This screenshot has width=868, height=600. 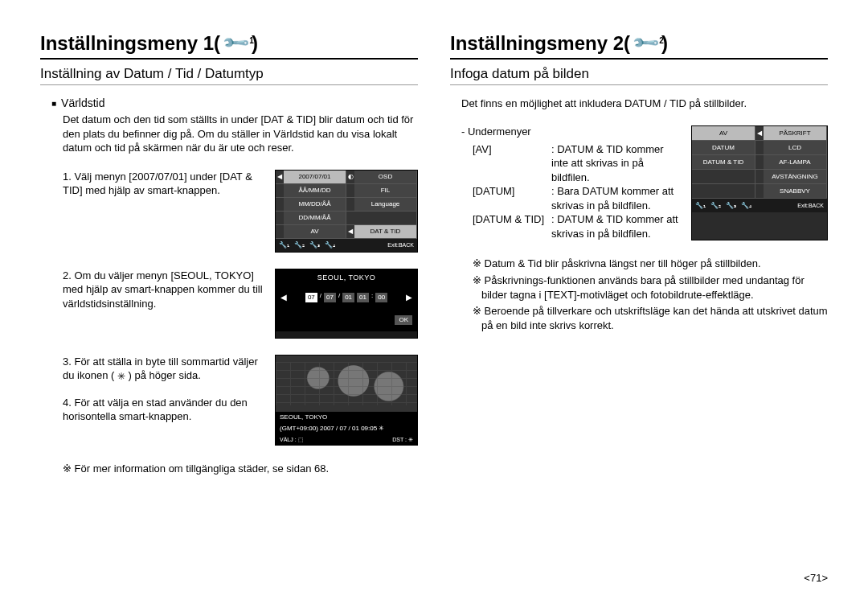 What do you see at coordinates (565, 191) in the screenshot?
I see `options-definition-list: [AV]: DATUM & TID kommer inte att skriva…` at bounding box center [565, 191].